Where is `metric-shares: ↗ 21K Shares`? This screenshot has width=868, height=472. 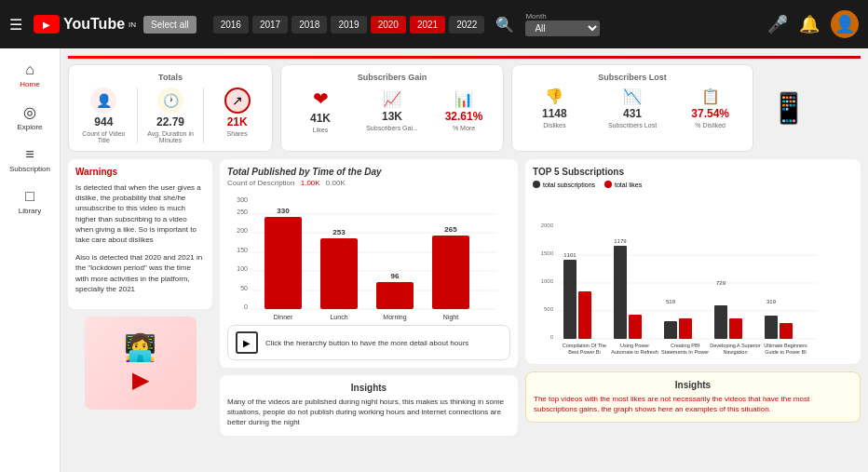 metric-shares: ↗ 21K Shares is located at coordinates (237, 115).